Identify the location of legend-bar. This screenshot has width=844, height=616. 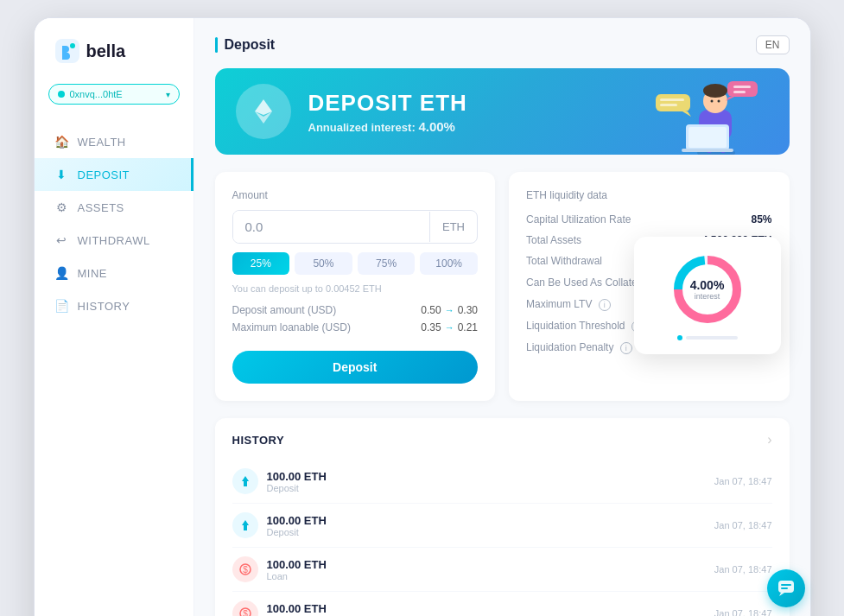
(712, 338).